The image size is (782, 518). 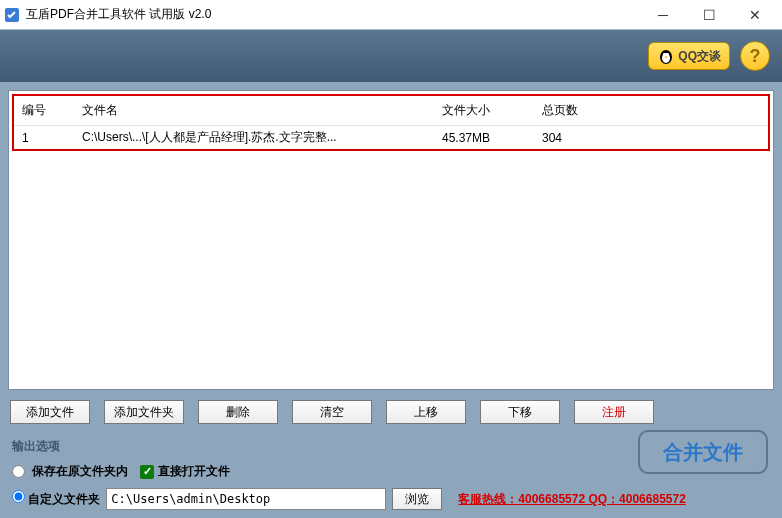 What do you see at coordinates (700, 56) in the screenshot?
I see `qq-chat-label: QQ交谈` at bounding box center [700, 56].